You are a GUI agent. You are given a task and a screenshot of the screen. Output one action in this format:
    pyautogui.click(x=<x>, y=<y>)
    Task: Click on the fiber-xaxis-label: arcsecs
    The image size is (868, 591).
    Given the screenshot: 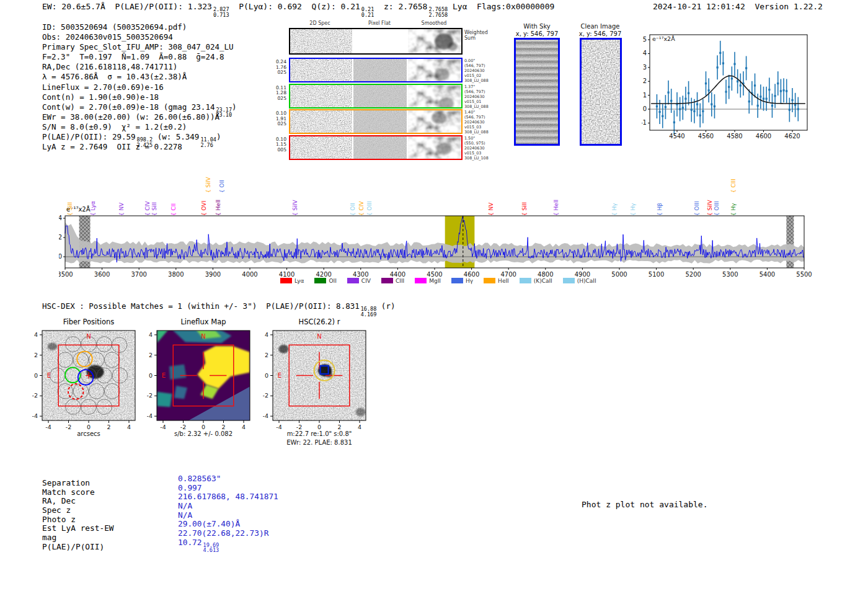 What is the action you would take?
    pyautogui.click(x=89, y=434)
    